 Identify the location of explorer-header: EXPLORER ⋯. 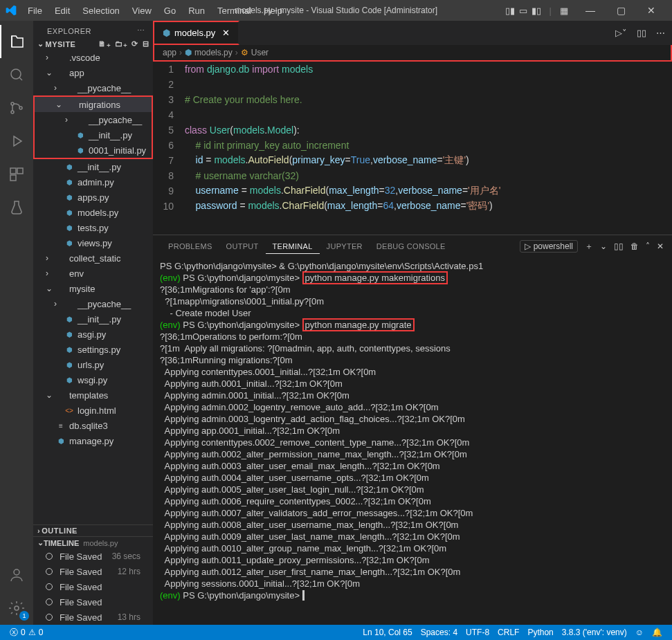
(93, 29).